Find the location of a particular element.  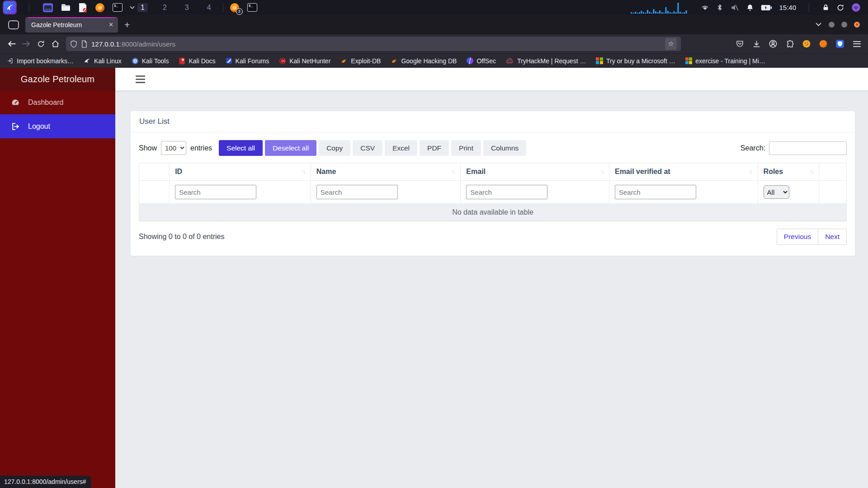

bookmark-item: Kali Tools is located at coordinates (150, 61).